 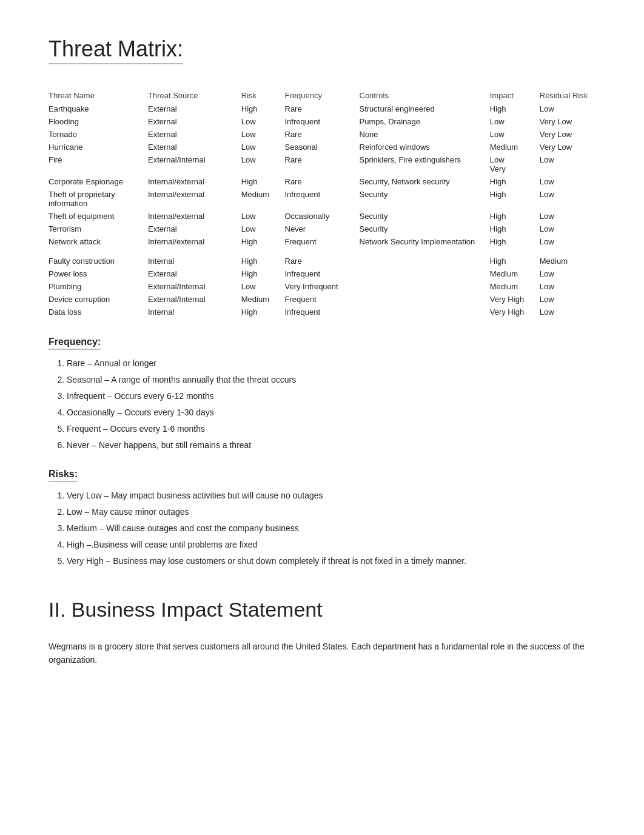 I want to click on table-row: TerrorismExternalLowNeverSecurityHighLow, so click(x=322, y=229).